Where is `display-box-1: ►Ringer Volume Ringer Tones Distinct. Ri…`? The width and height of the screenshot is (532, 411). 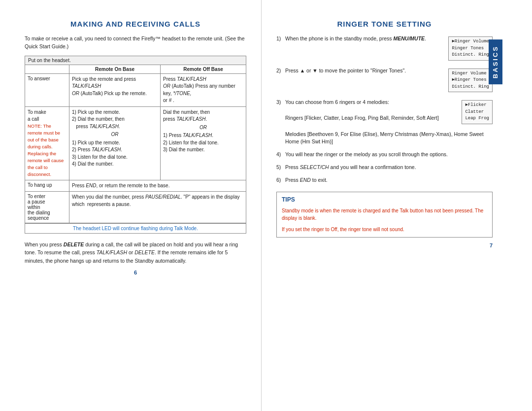
display-box-1: ►Ringer Volume Ringer Tones Distinct. Ri… is located at coordinates (470, 48).